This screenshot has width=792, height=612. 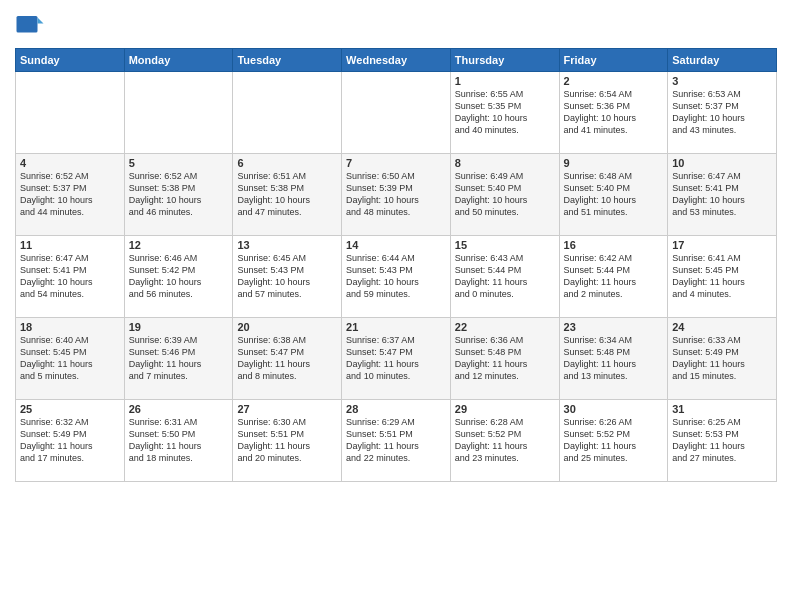 I want to click on cell-content: Sunrise: 6:37 AMSunset: 5:47 PMDaylight:…, so click(x=396, y=358).